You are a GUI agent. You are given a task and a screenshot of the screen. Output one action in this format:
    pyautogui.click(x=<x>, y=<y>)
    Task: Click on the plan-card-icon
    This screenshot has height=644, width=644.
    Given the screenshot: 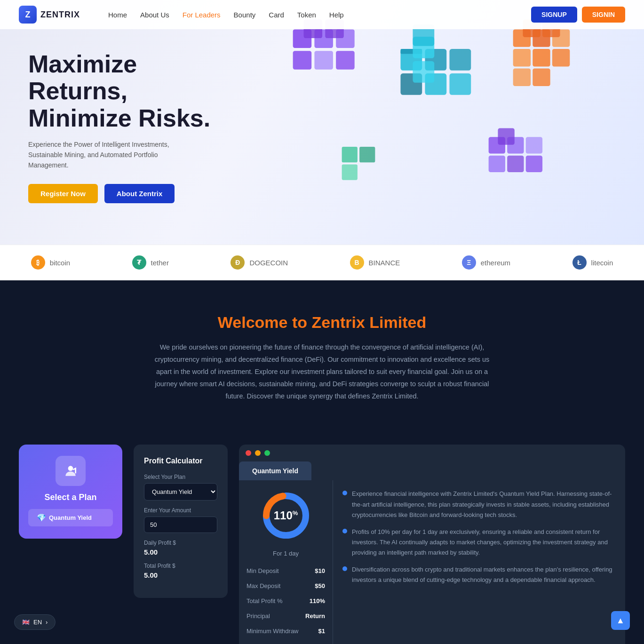 What is the action you would take?
    pyautogui.click(x=71, y=471)
    